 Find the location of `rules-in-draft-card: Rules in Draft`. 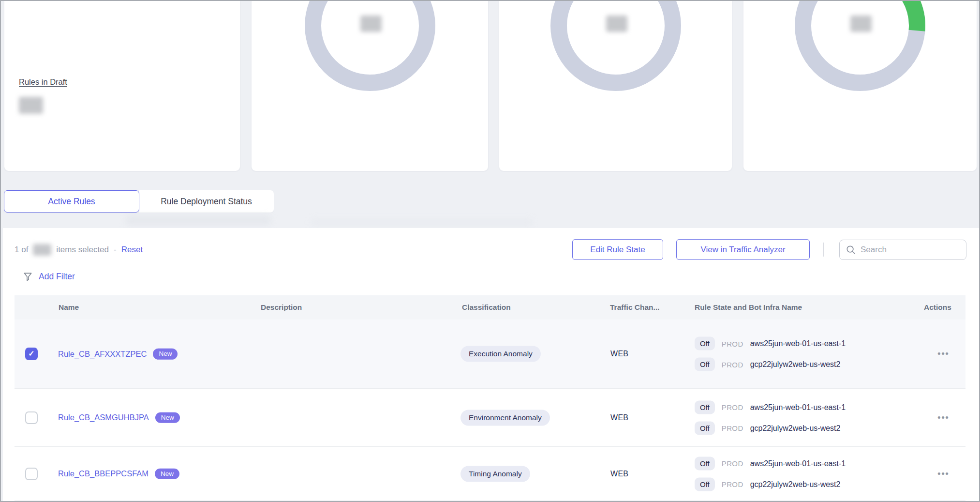

rules-in-draft-card: Rules in Draft is located at coordinates (122, 86).